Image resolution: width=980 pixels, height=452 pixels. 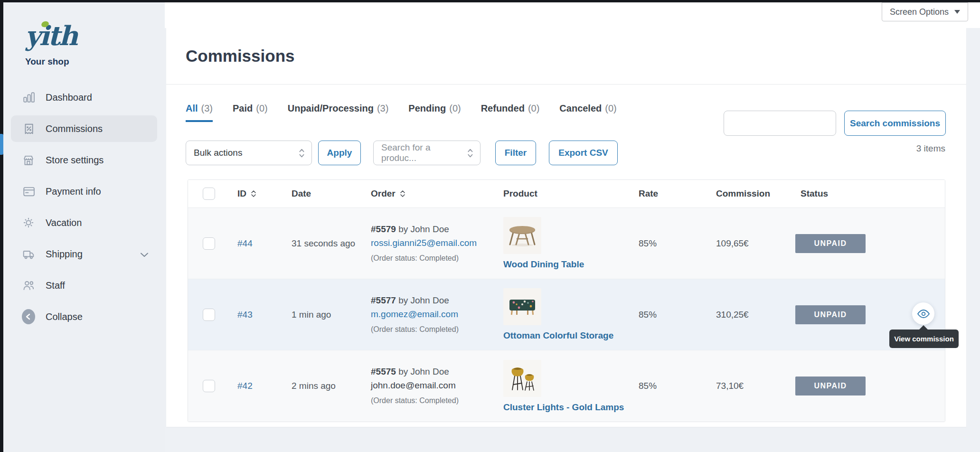 What do you see at coordinates (2, 226) in the screenshot?
I see `window-left-edge` at bounding box center [2, 226].